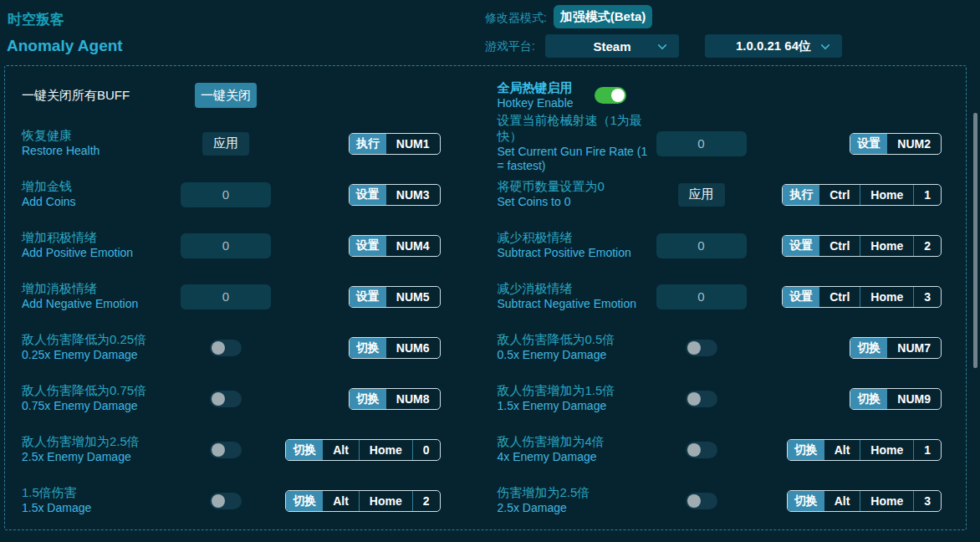 The width and height of the screenshot is (980, 542). I want to click on cheat-label: 敌人伤害增加为1.5倍1.5x Enemy Damage, so click(576, 398).